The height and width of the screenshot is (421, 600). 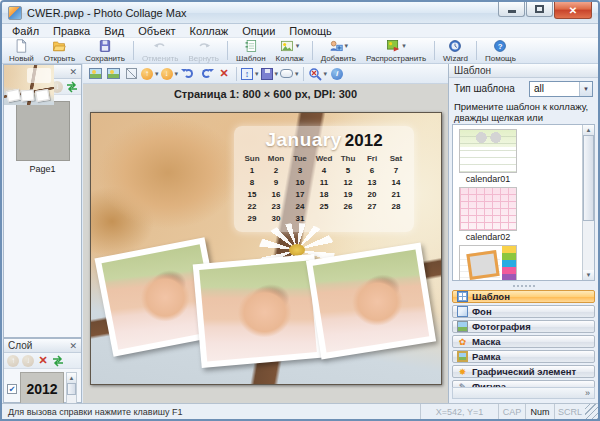 I want to click on menu-file: Файл, so click(x=26, y=31).